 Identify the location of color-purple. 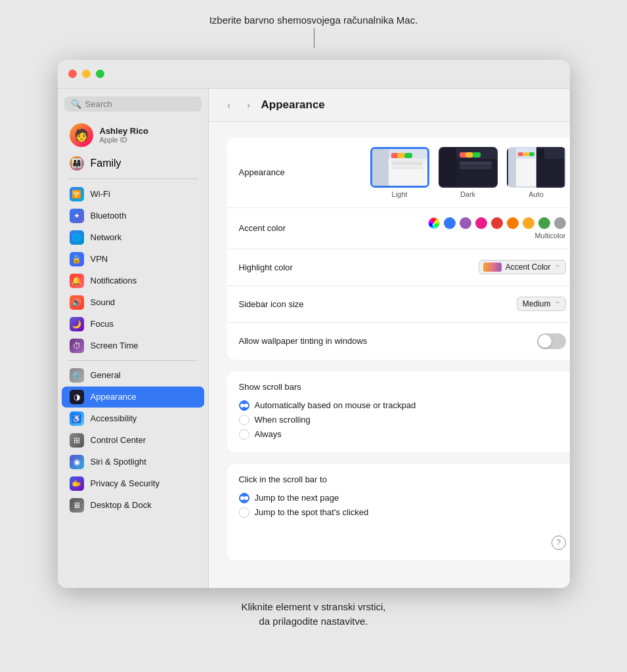
(465, 223).